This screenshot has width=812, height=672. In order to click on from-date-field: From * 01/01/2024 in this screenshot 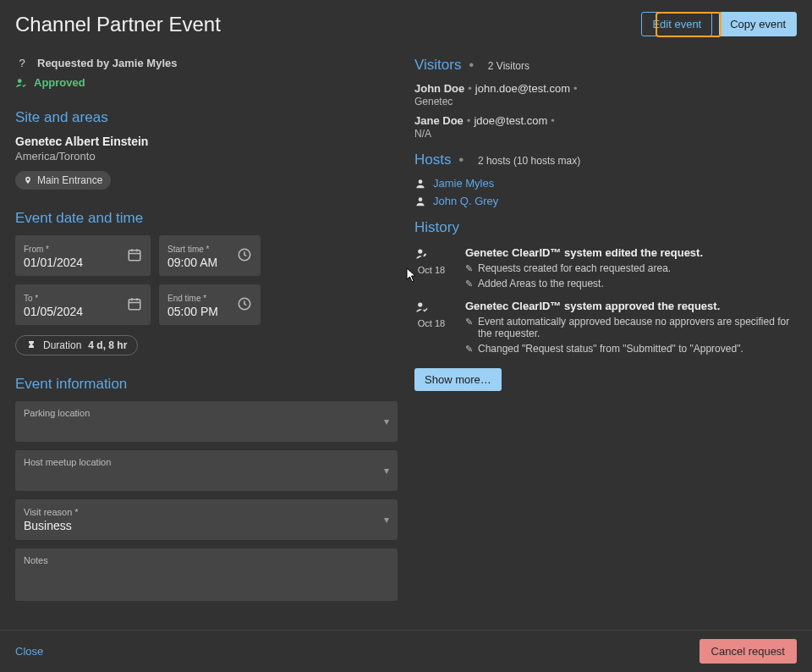, I will do `click(83, 256)`.